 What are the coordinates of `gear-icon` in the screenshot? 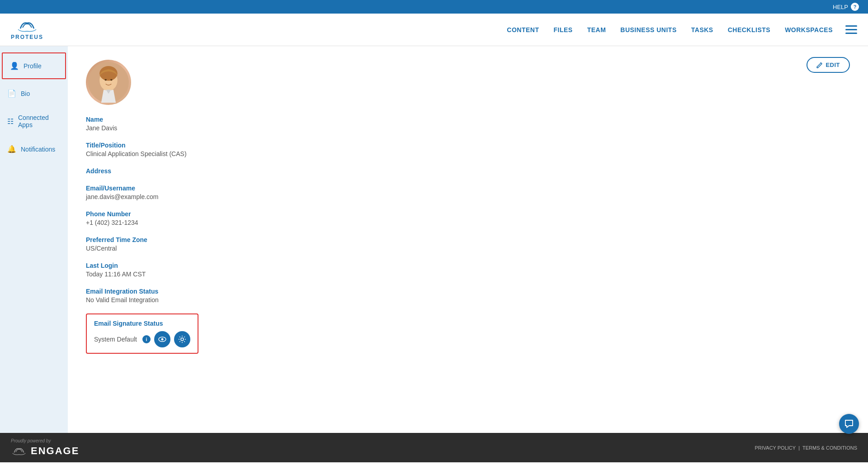 It's located at (182, 339).